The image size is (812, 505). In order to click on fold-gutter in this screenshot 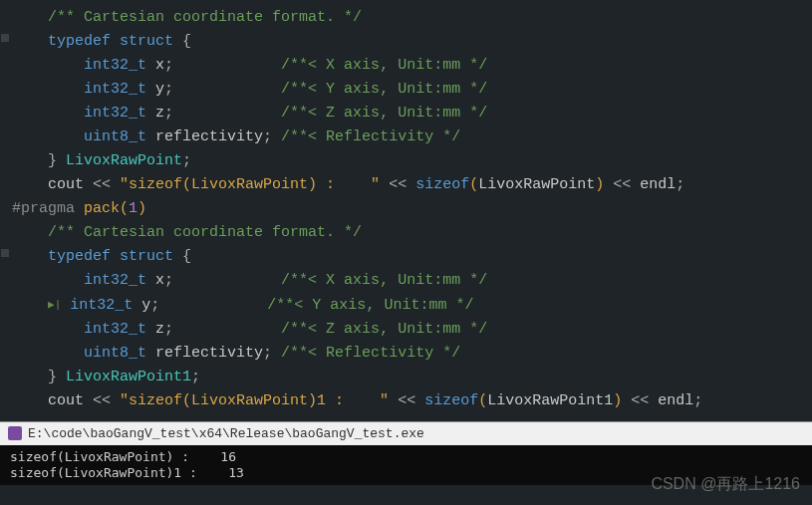, I will do `click(5, 207)`.